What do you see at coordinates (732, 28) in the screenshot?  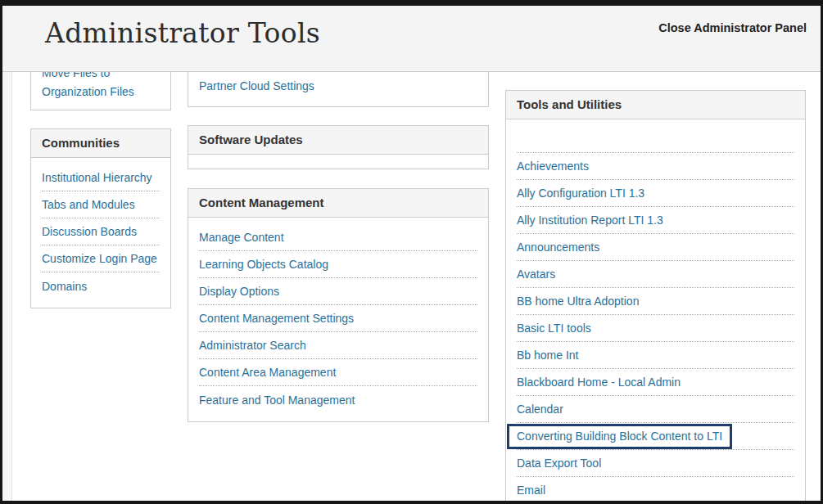 I see `close-administrator-panel-button: Close Administrator Panel` at bounding box center [732, 28].